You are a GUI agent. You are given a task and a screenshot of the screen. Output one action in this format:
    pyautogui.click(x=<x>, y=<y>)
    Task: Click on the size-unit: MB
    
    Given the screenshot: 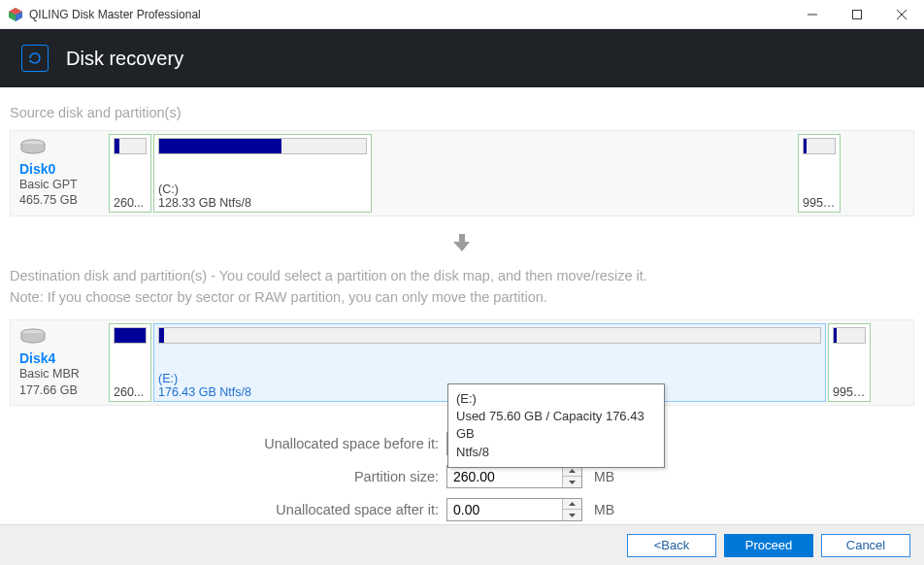 What is the action you would take?
    pyautogui.click(x=604, y=477)
    